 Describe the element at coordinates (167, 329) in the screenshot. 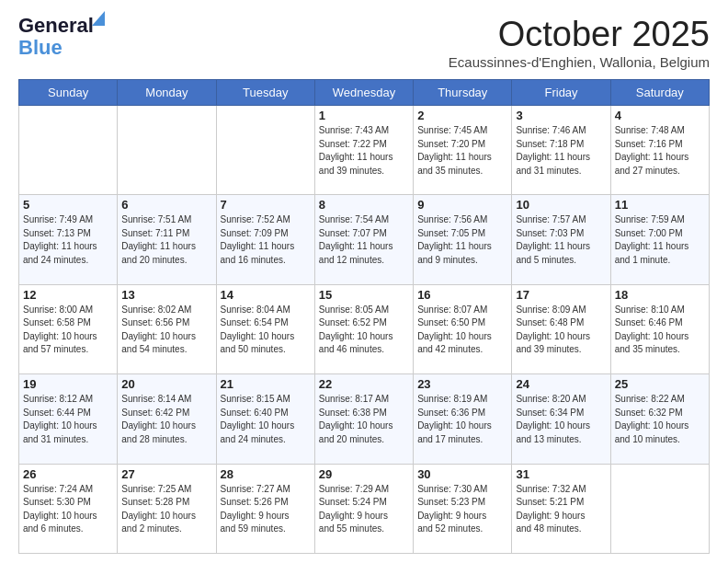

I see `calendar-cell: 13Sunrise: 8:02 AM Sunset: 6:56 PM Dayli…` at that location.